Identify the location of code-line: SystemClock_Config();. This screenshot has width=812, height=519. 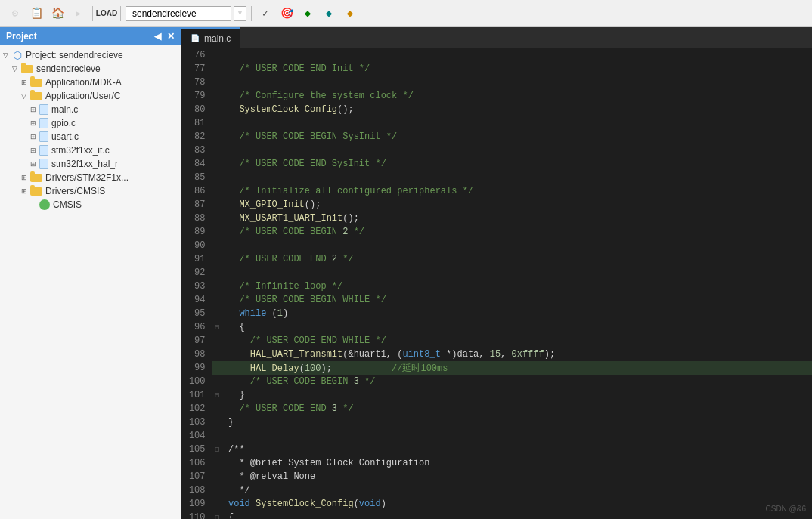
(517, 110).